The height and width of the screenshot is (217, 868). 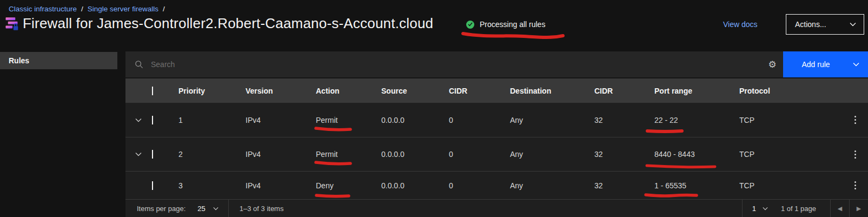 What do you see at coordinates (58, 61) in the screenshot?
I see `sidebar-item-rules: Rules` at bounding box center [58, 61].